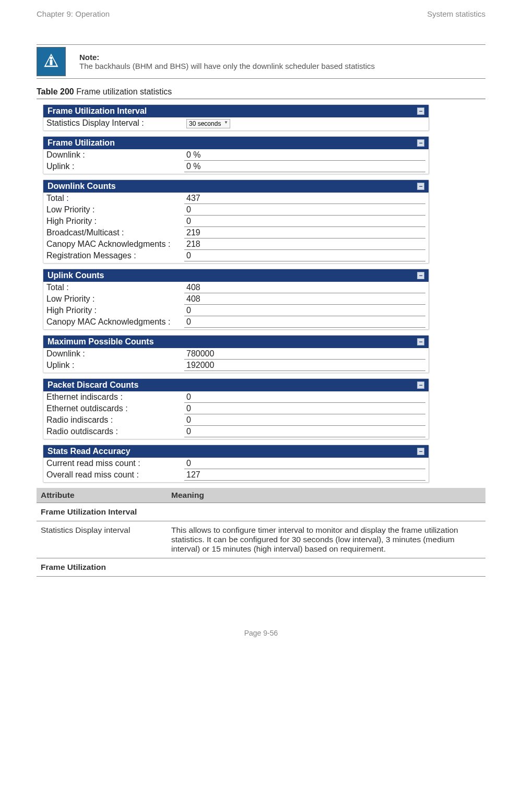  I want to click on panel-row: Low Priority :0, so click(236, 210).